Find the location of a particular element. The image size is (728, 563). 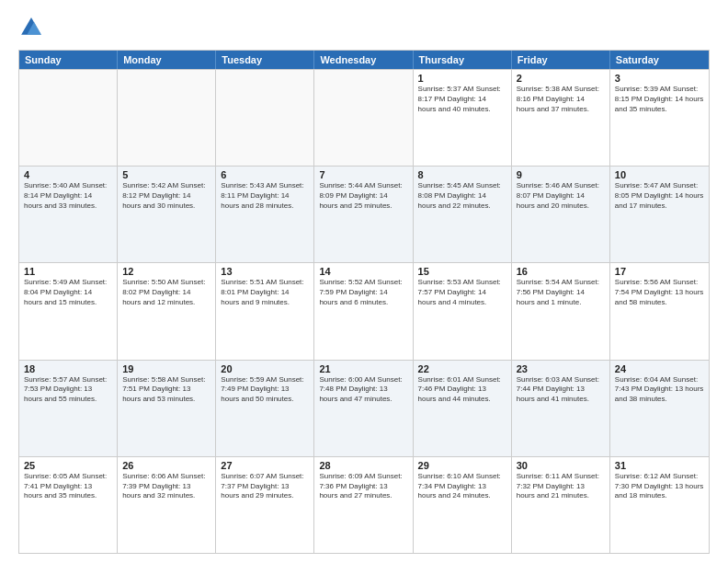

day-number: 17 is located at coordinates (660, 271).